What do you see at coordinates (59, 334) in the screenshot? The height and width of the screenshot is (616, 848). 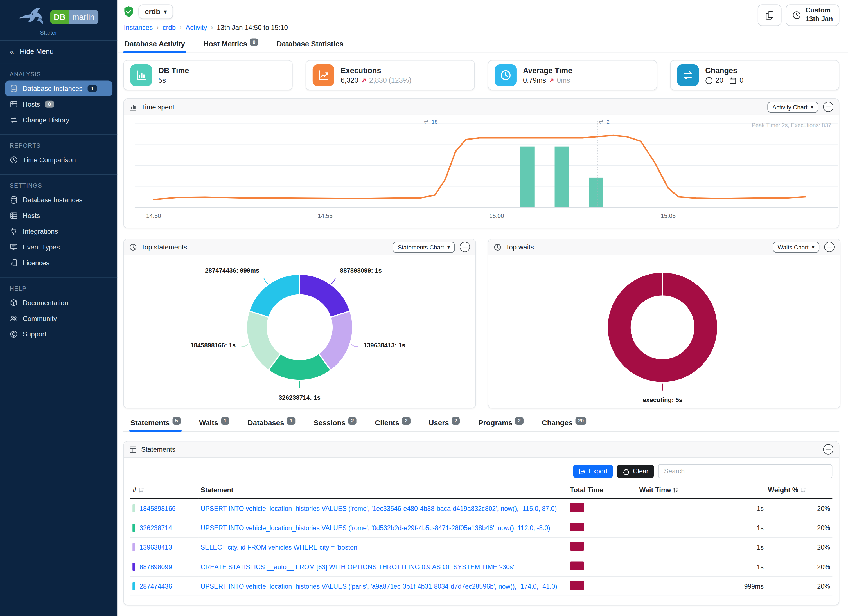 I see `sidebar-item-support: Support` at bounding box center [59, 334].